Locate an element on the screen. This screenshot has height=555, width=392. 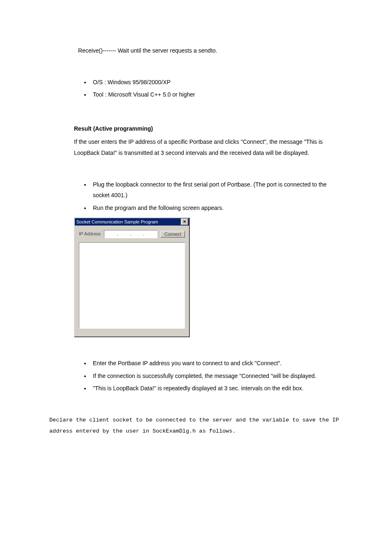
list-item: Plug the loopback connector to the first… is located at coordinates (217, 190).